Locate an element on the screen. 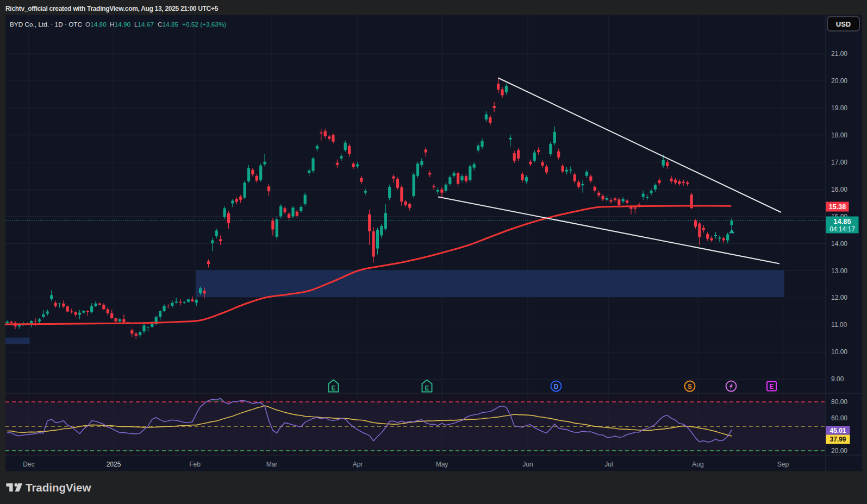 The image size is (867, 504). svg-text: 18.00 is located at coordinates (839, 135).